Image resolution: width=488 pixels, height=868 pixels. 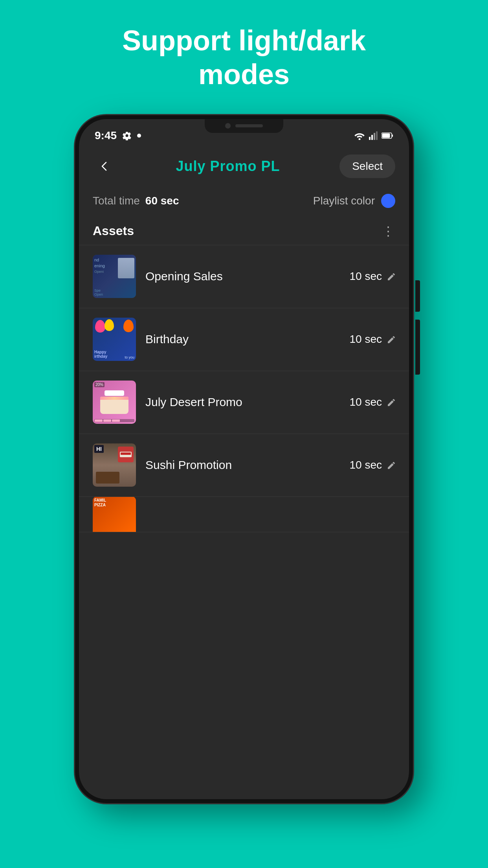 I want to click on asset-name: July Desert Promo, so click(x=243, y=402).